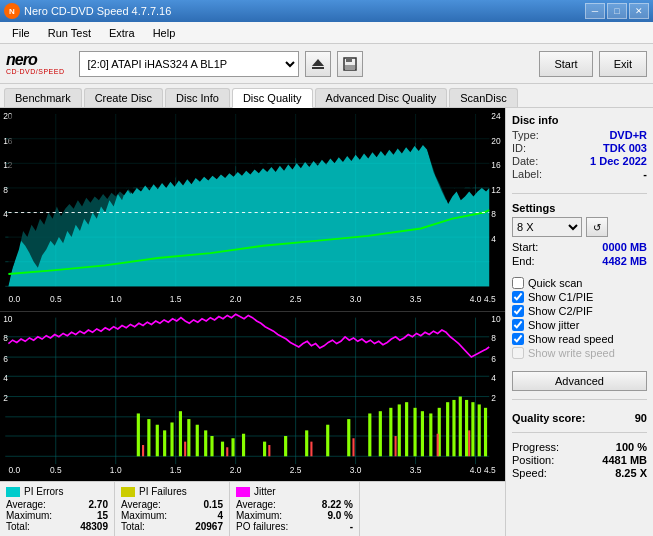 This screenshot has width=653, height=536. Describe the element at coordinates (272, 98) in the screenshot. I see `tab-disc-quality: Disc Quality` at that location.